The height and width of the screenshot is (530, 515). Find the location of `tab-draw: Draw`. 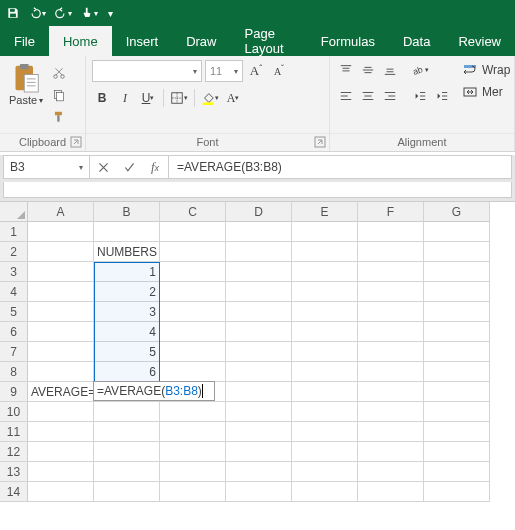

tab-draw: Draw is located at coordinates (201, 41).